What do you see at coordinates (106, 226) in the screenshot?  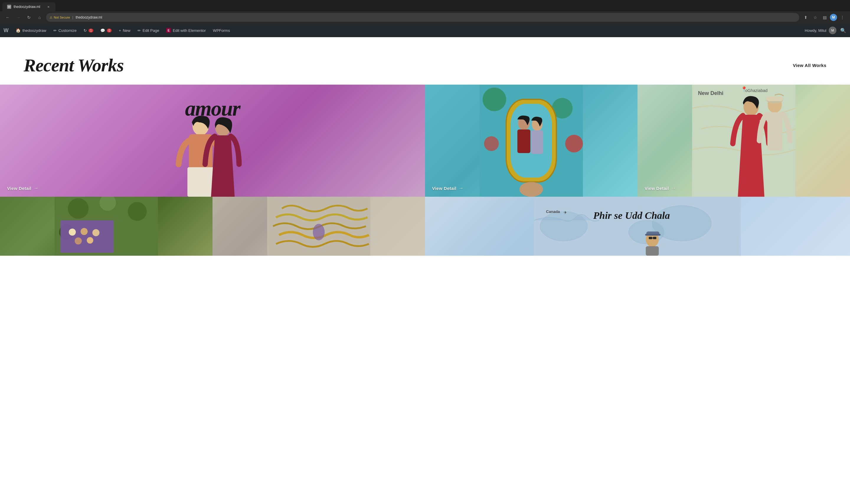 I see `gallery-item-fabric` at bounding box center [106, 226].